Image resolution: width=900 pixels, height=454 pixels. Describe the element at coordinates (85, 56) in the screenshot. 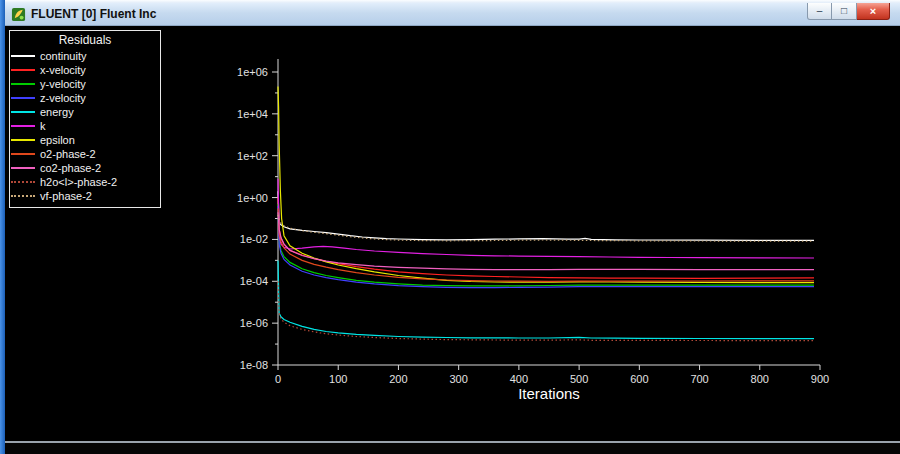

I see `legend-item: continuity` at that location.